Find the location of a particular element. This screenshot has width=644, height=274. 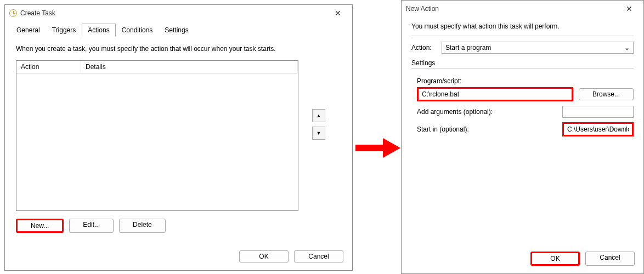

settings-group-label: Settings is located at coordinates (522, 63).